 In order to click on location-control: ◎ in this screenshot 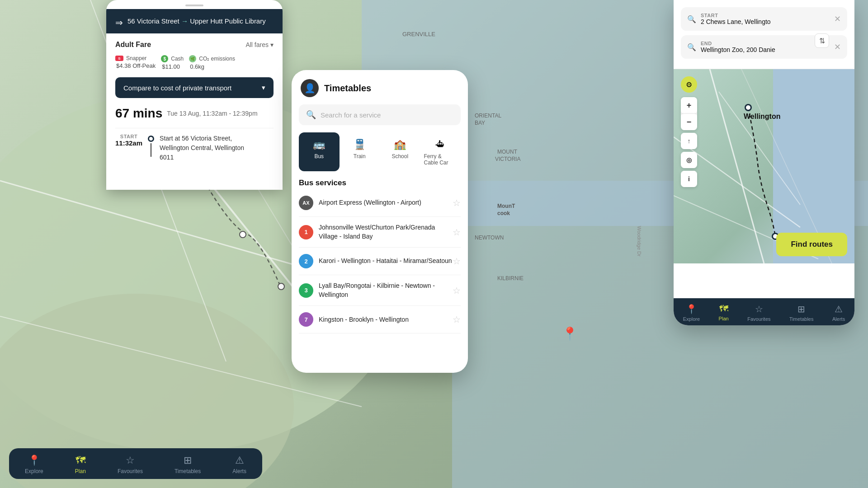, I will do `click(689, 160)`.